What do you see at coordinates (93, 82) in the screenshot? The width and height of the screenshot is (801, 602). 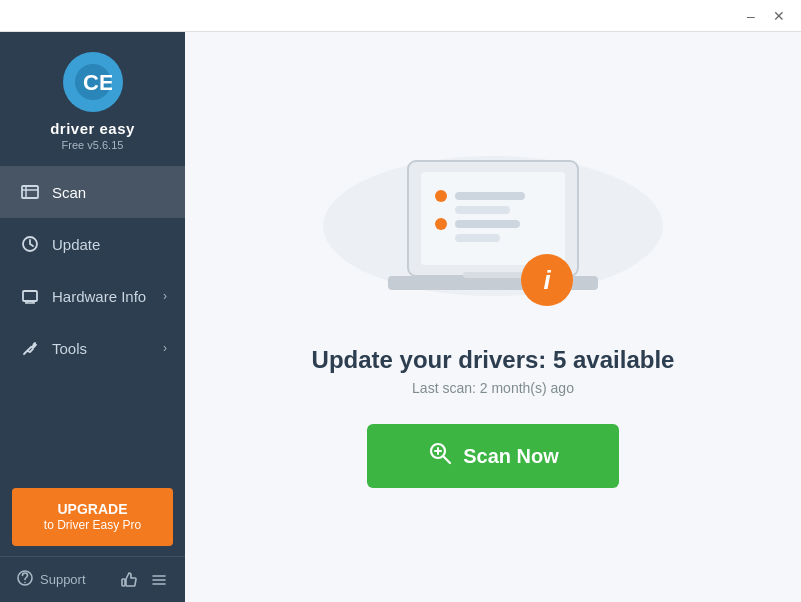 I see `logo-icon: CE` at bounding box center [93, 82].